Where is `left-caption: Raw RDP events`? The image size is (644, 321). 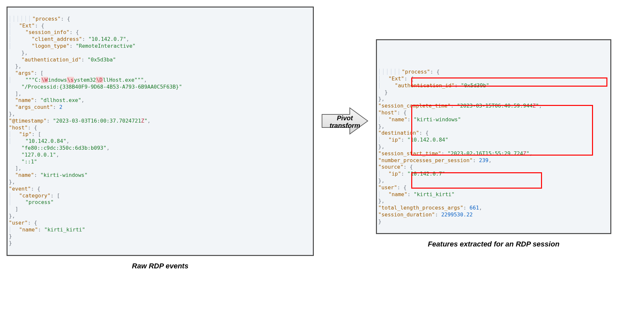
left-caption: Raw RDP events is located at coordinates (160, 266).